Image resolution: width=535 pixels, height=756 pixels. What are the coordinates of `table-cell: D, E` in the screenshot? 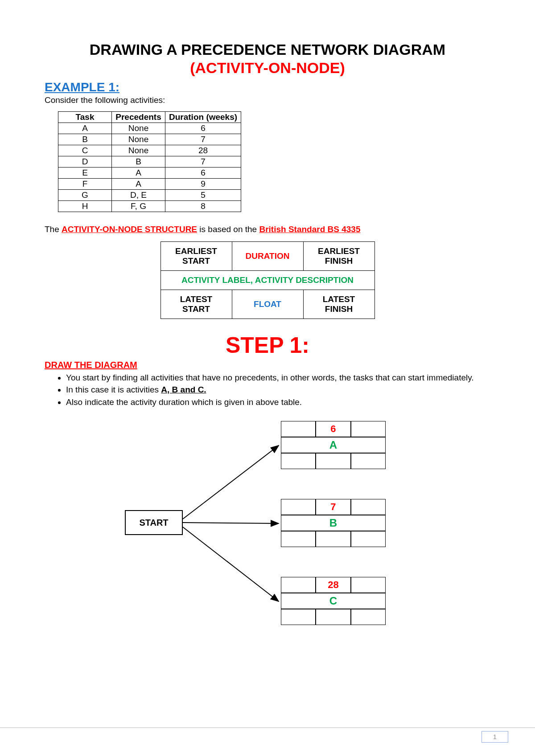 It's located at (139, 195).